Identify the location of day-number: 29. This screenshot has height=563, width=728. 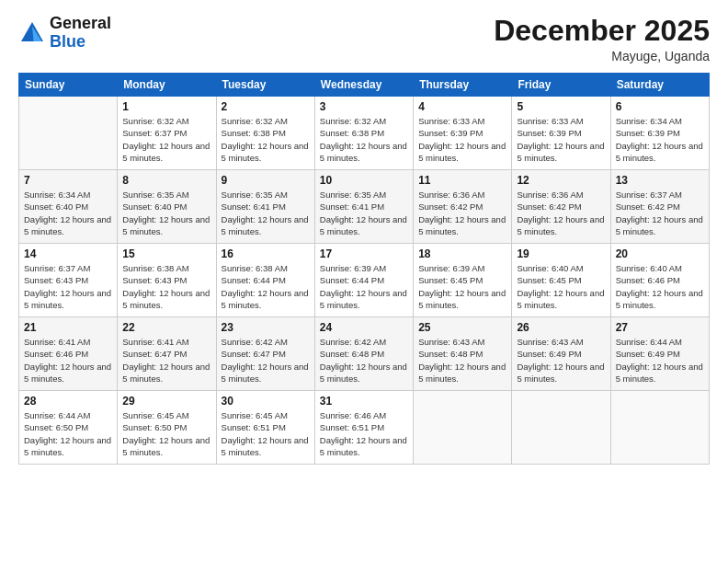
(166, 401).